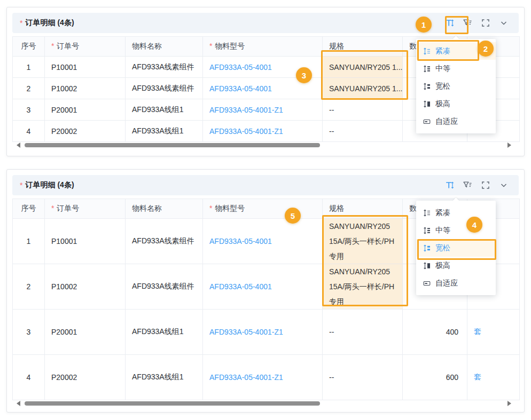 The width and height of the screenshot is (531, 420). Describe the element at coordinates (443, 51) in the screenshot. I see `menu-item-label: 紧凑` at that location.